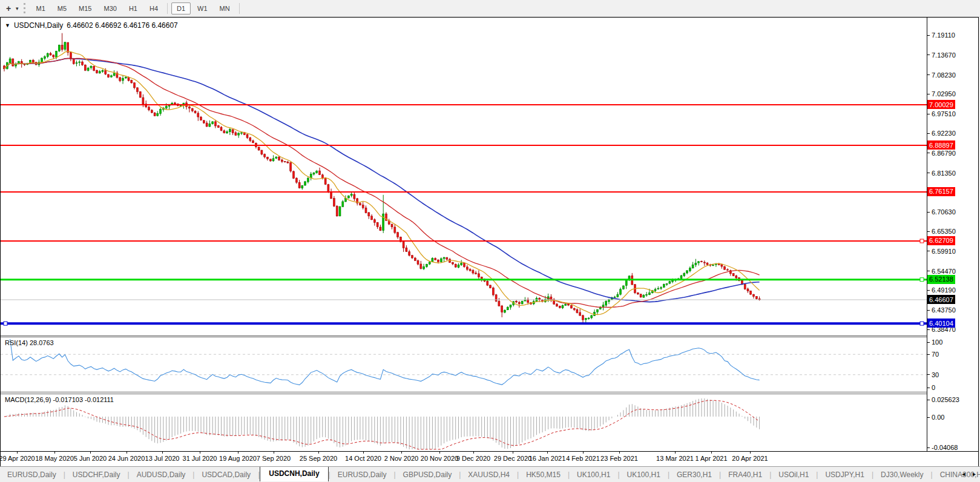 The height and width of the screenshot is (482, 980). I want to click on macd-signal-line, so click(382, 425).